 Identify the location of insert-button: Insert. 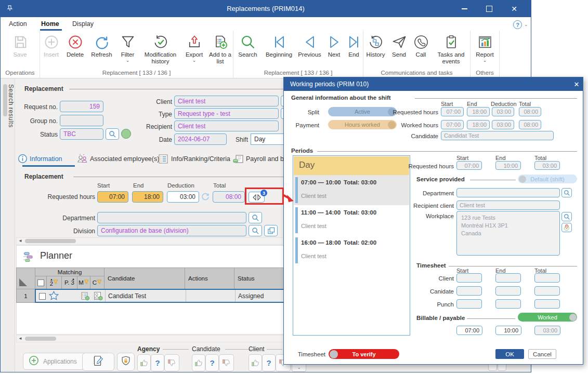
(51, 51).